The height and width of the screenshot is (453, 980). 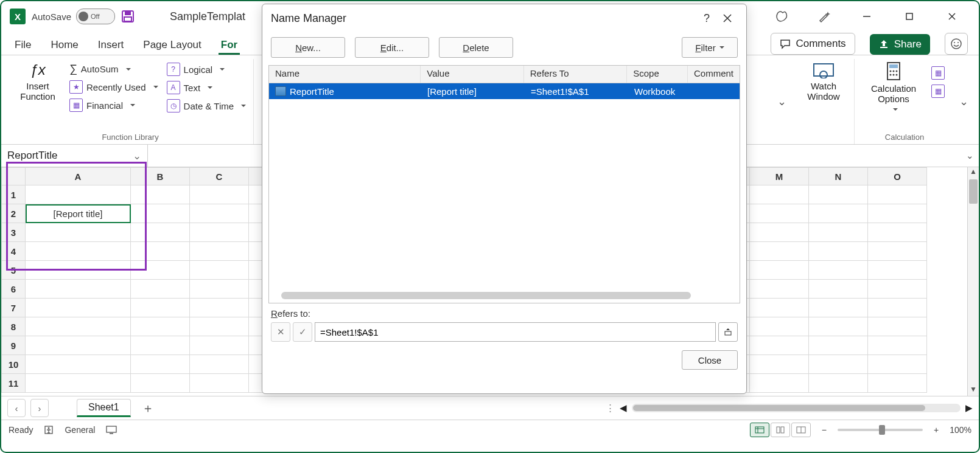 I want to click on cell-A6, so click(x=78, y=289).